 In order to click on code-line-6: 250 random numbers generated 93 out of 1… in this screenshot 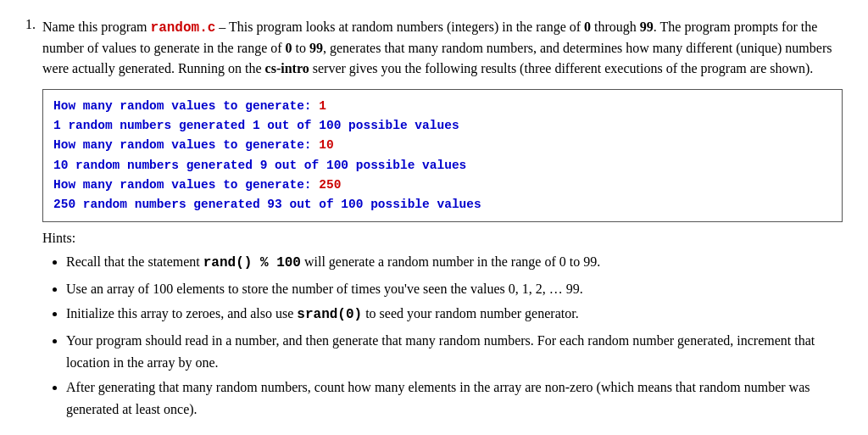, I will do `click(442, 205)`.